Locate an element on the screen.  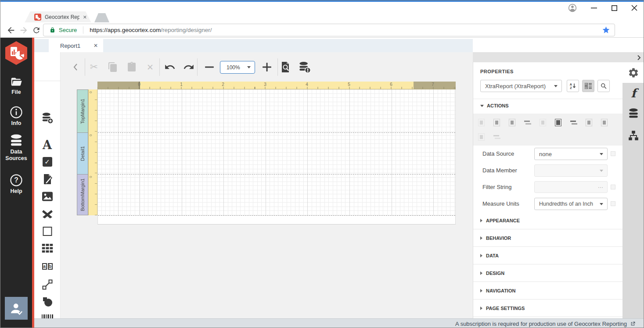
section-behavior: BEHAVIOR is located at coordinates (548, 238).